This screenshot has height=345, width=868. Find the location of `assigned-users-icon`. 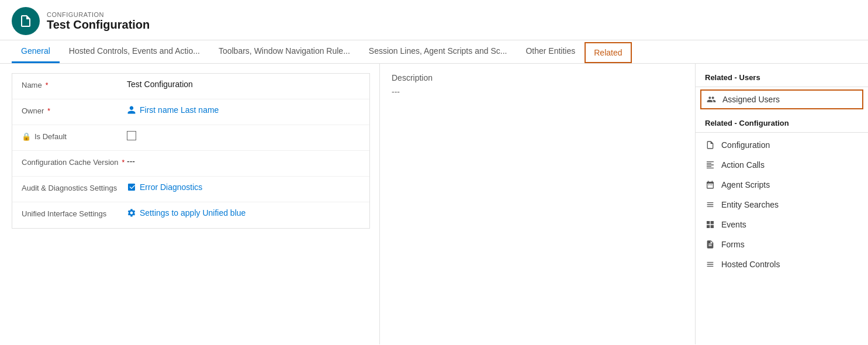

assigned-users-icon is located at coordinates (711, 99).